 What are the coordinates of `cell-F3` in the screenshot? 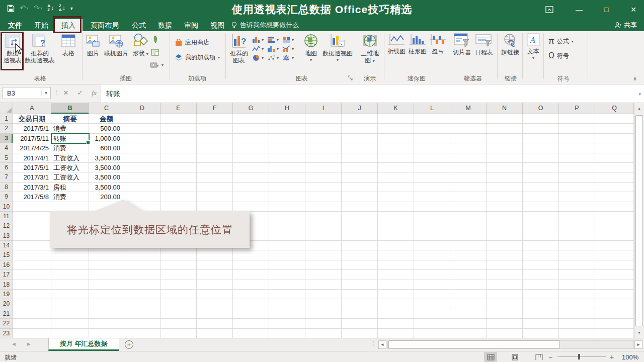 It's located at (215, 139).